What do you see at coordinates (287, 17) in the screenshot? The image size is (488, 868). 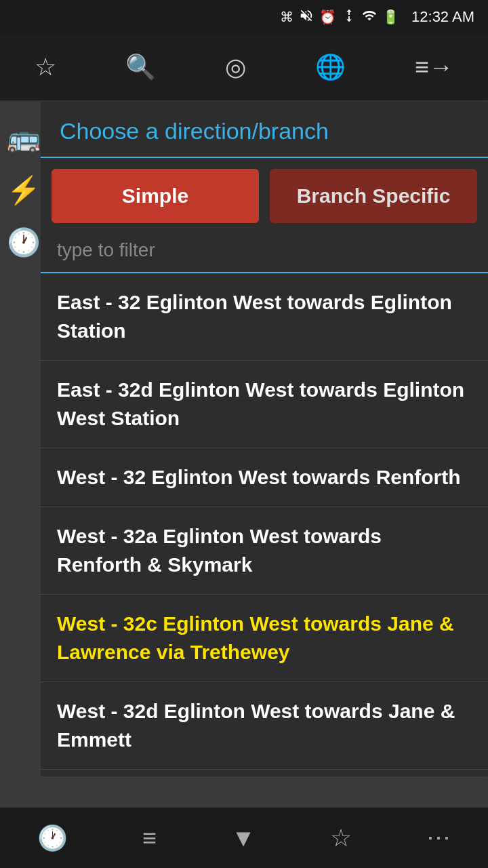 I see `wifi-icon: ⌘` at bounding box center [287, 17].